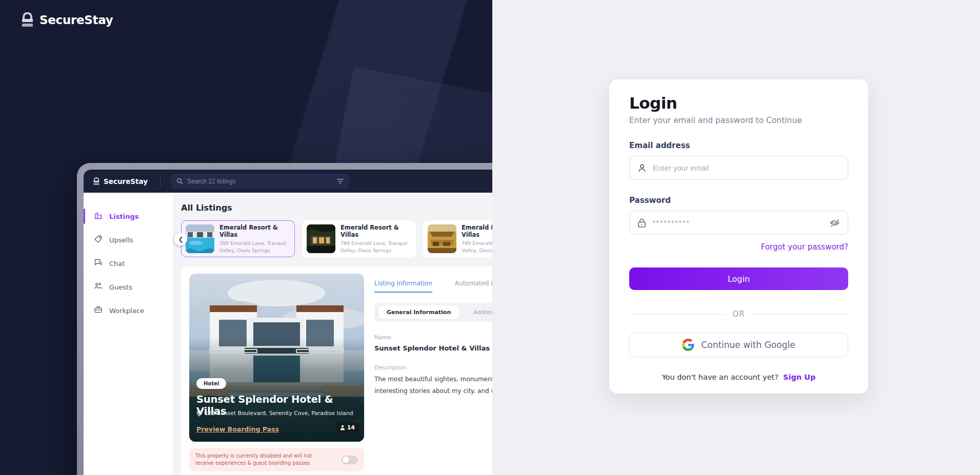  I want to click on briefcase-icon, so click(98, 311).